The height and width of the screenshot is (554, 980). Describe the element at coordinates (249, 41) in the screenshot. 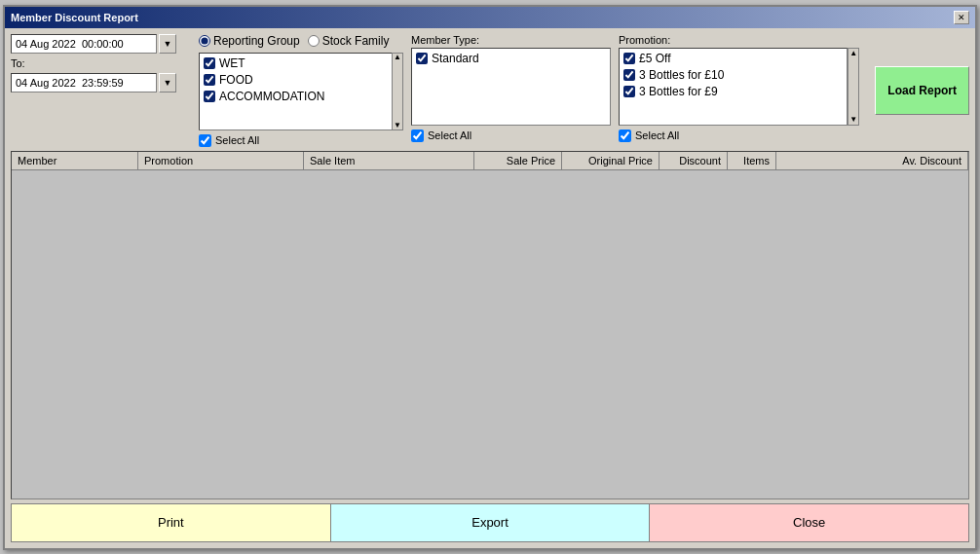

I see `reporting-group-option: Reporting Group` at that location.